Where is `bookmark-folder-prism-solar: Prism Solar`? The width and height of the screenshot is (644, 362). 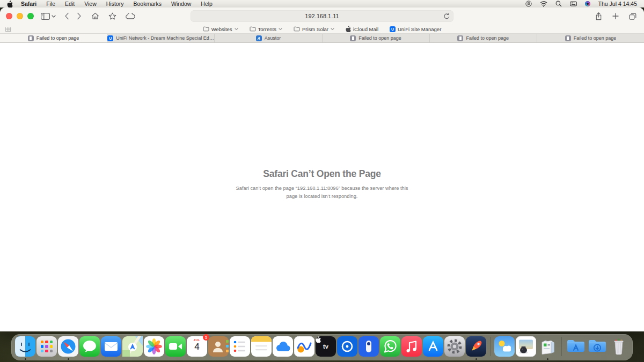
bookmark-folder-prism-solar: Prism Solar is located at coordinates (314, 29).